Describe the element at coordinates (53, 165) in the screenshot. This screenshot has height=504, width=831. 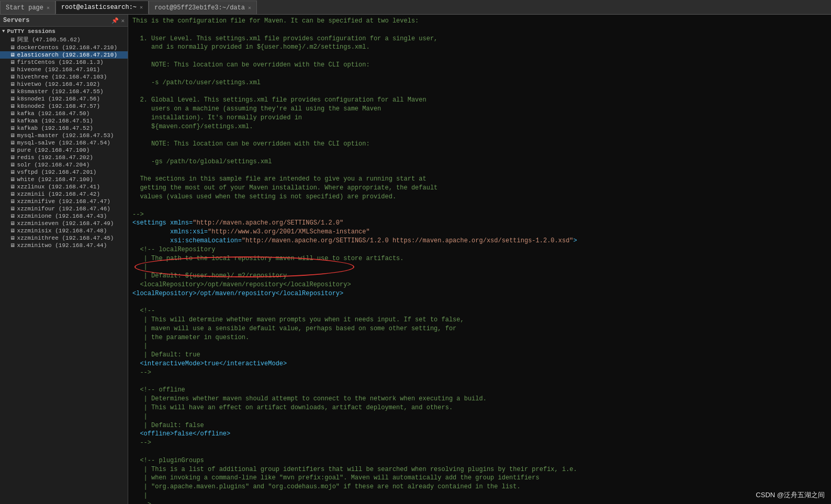
I see `server-solr-label: solr (192.168.47.204)` at that location.